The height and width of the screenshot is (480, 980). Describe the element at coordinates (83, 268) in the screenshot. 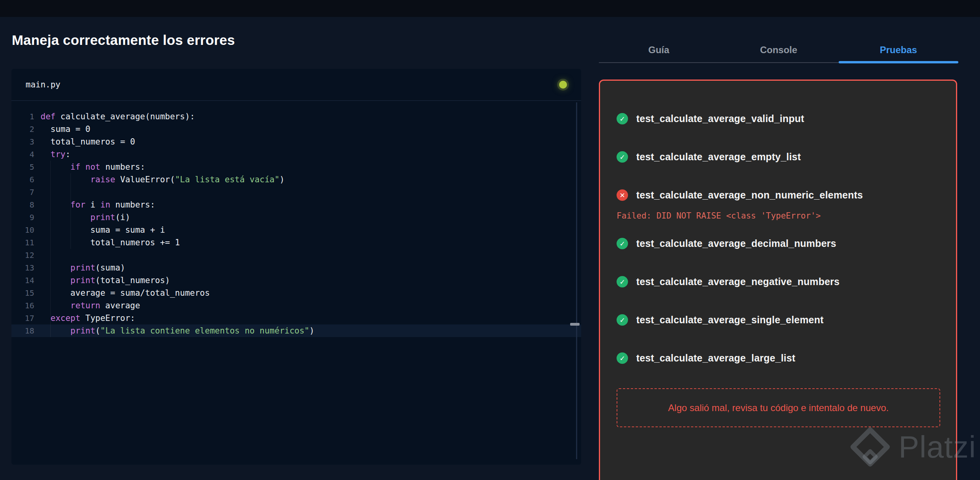

I see `code-line-text: print(suma)` at that location.